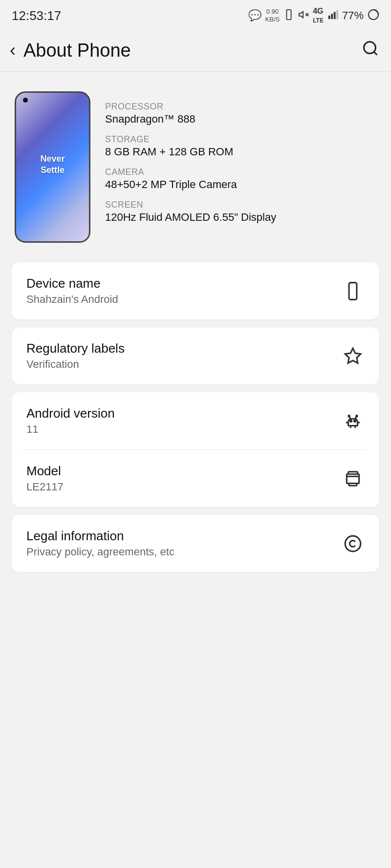  What do you see at coordinates (289, 16) in the screenshot?
I see `phone-icon` at bounding box center [289, 16].